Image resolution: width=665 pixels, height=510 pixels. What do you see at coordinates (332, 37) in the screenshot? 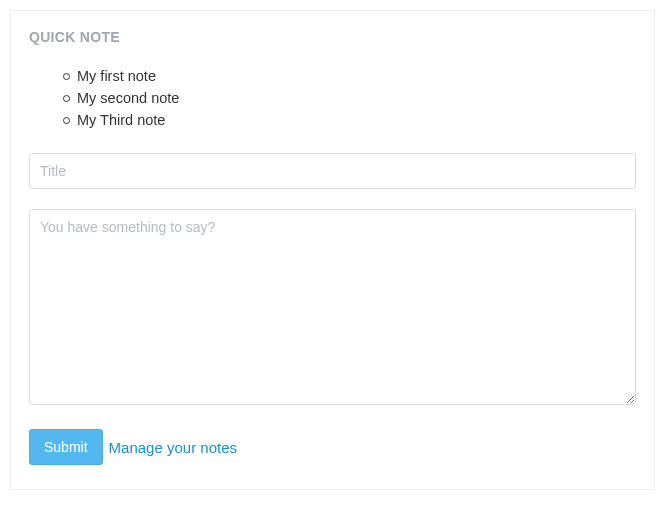
I see `panel-title: QUICK NOTE` at bounding box center [332, 37].